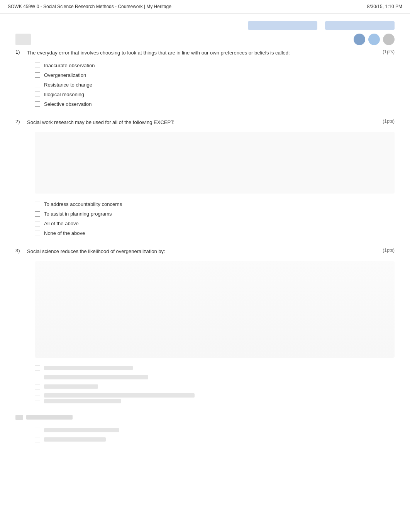 The image size is (410, 532). Describe the element at coordinates (19, 417) in the screenshot. I see `question-4-number-blurred` at that location.